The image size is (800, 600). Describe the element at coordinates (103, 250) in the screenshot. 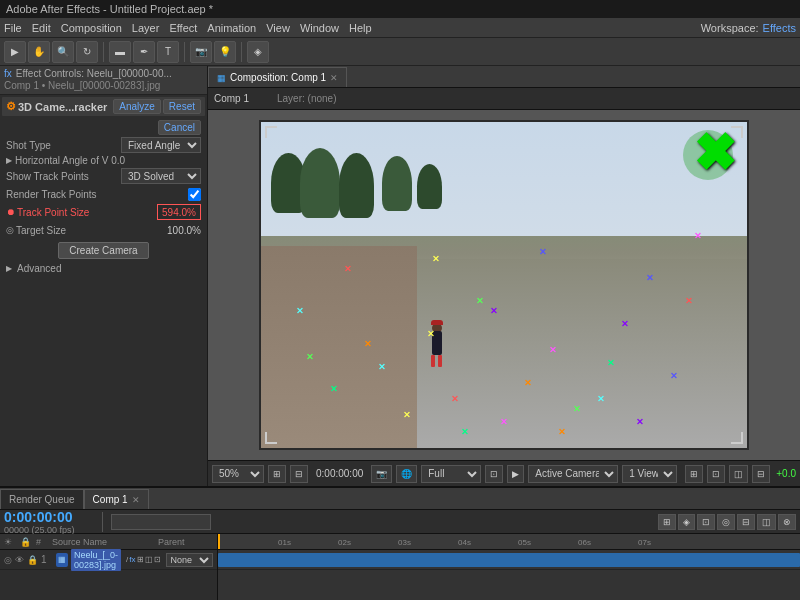

I see `create-camera-btn: Create Camera` at that location.